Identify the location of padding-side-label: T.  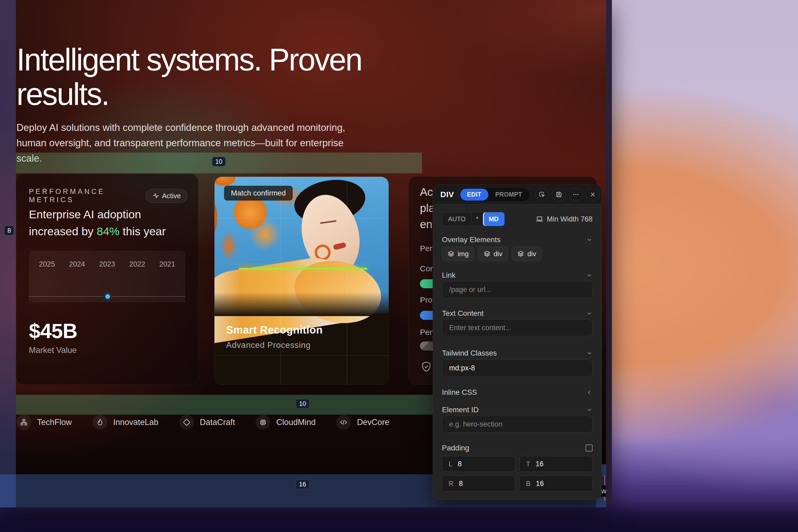
(528, 464).